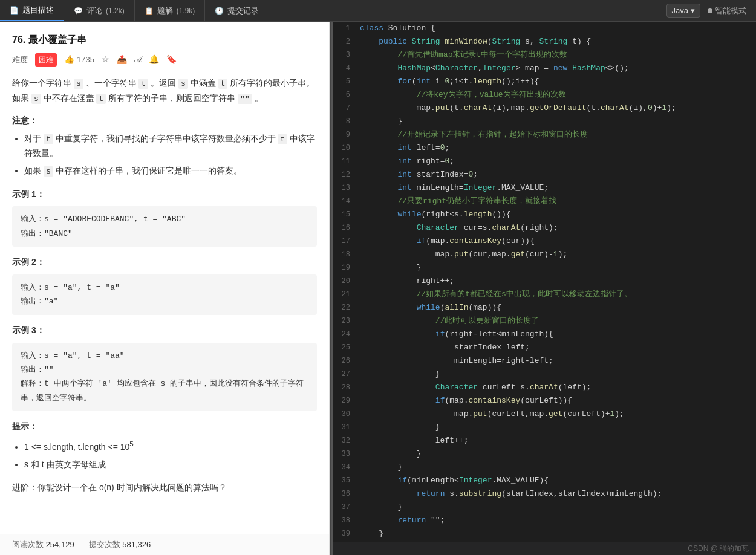 This screenshot has width=756, height=555. What do you see at coordinates (556, 388) in the screenshot?
I see `line-content: Character curLeft=s.charAt(left);` at bounding box center [556, 388].